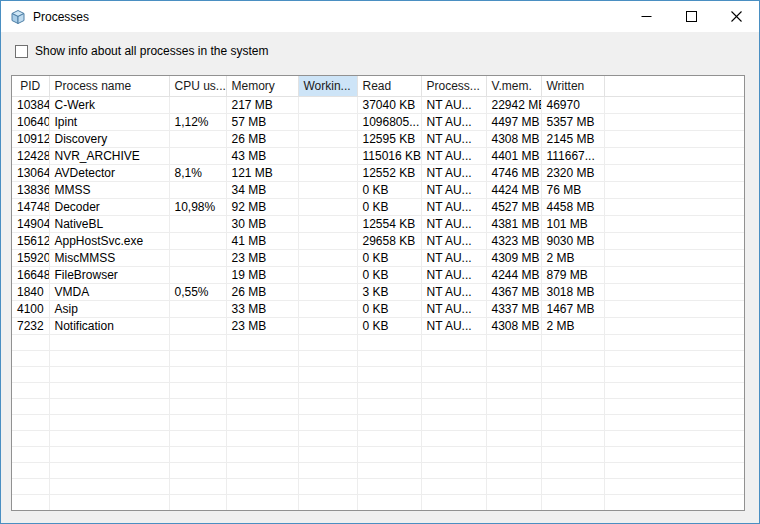 Image resolution: width=760 pixels, height=524 pixels. Describe the element at coordinates (30, 274) in the screenshot. I see `cell: 16648` at that location.